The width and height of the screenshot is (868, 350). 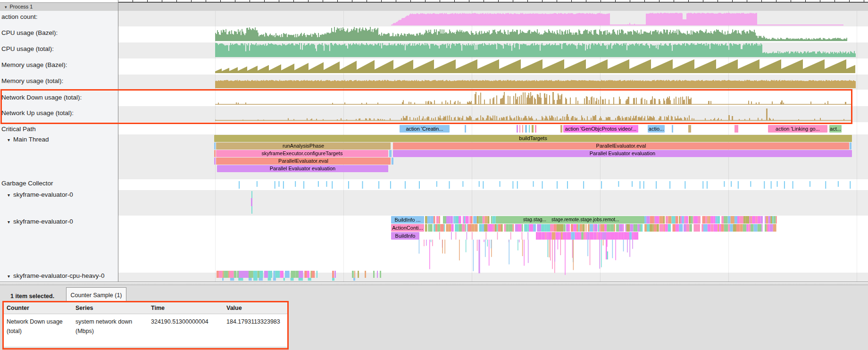 What do you see at coordinates (656, 129) in the screenshot?
I see `slice-action: actio...` at bounding box center [656, 129].